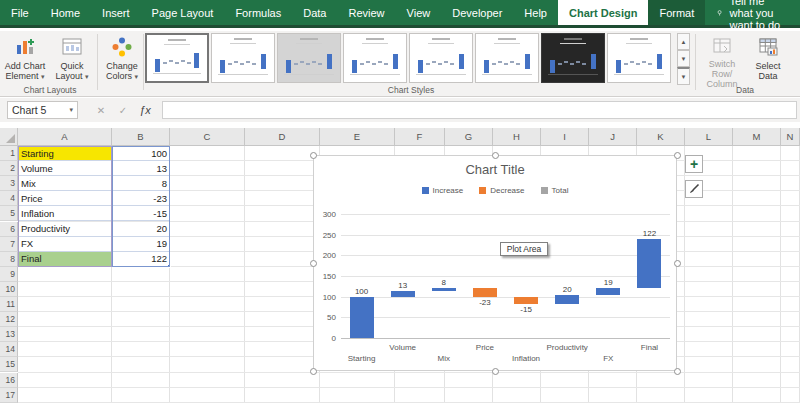 This screenshot has height=403, width=800. I want to click on tab-format: Format, so click(676, 12).